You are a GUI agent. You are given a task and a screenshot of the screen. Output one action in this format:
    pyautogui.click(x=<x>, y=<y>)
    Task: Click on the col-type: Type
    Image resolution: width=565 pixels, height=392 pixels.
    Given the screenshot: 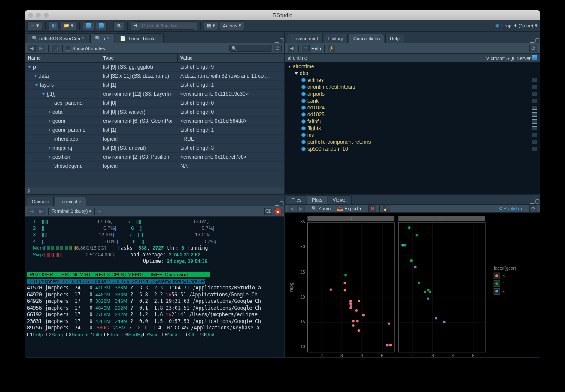 What is the action you would take?
    pyautogui.click(x=139, y=58)
    